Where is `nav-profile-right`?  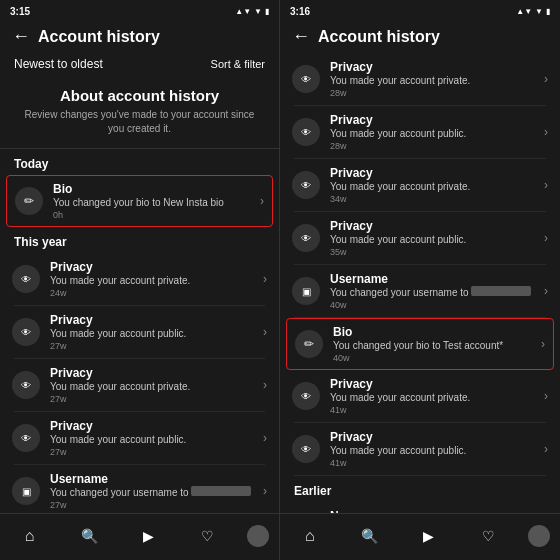 nav-profile-right is located at coordinates (539, 536).